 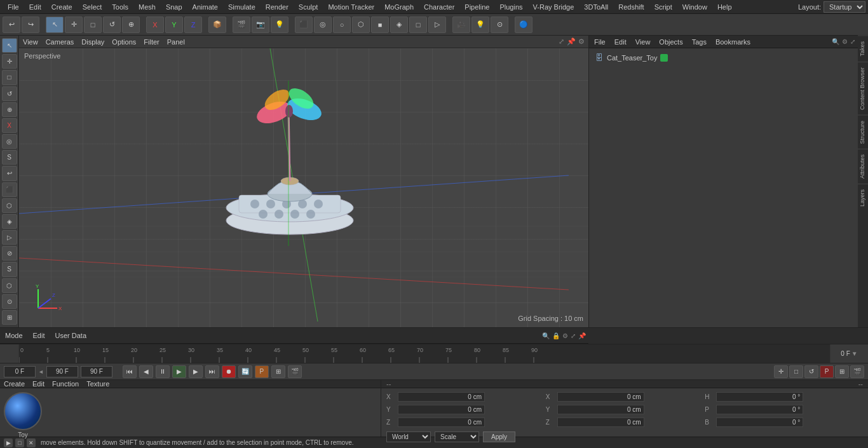 What do you see at coordinates (631, 7) in the screenshot?
I see `menu-redshift: Redshift` at bounding box center [631, 7].